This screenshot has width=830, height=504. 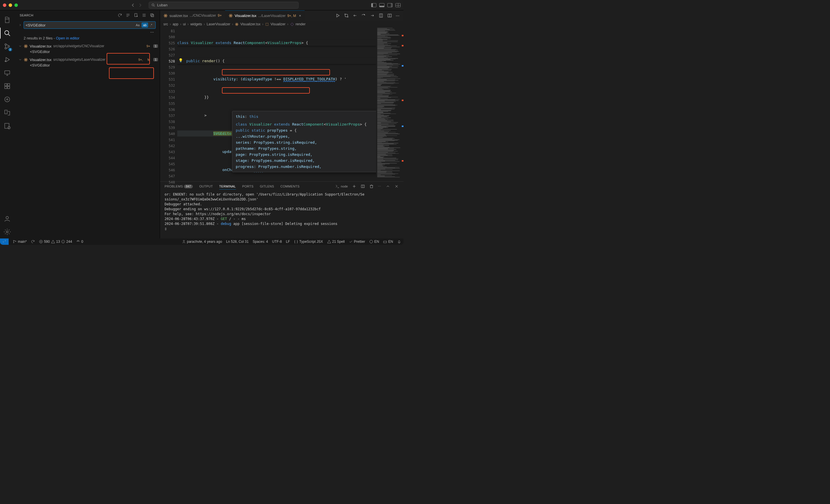 What do you see at coordinates (181, 61) in the screenshot?
I see `lightbulb-icon: 💡` at bounding box center [181, 61].